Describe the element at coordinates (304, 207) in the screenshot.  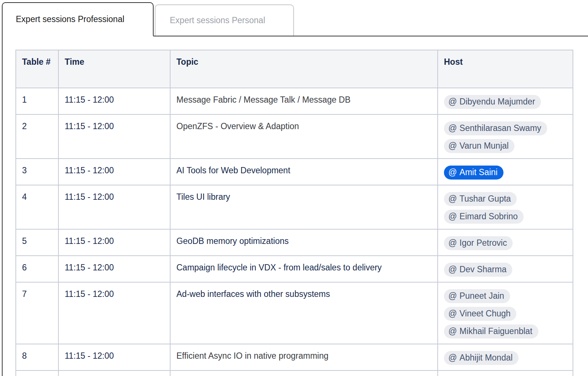
I see `topic-cell: Tiles UI library` at that location.